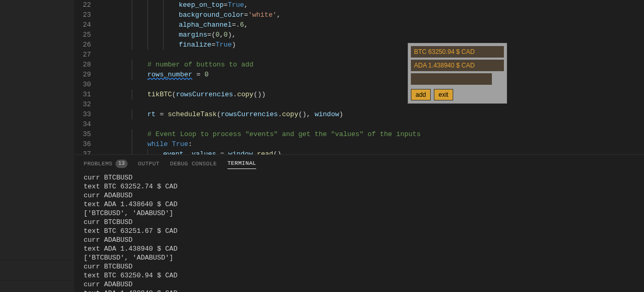  Describe the element at coordinates (359, 144) in the screenshot. I see `code-line: 36while True:` at that location.